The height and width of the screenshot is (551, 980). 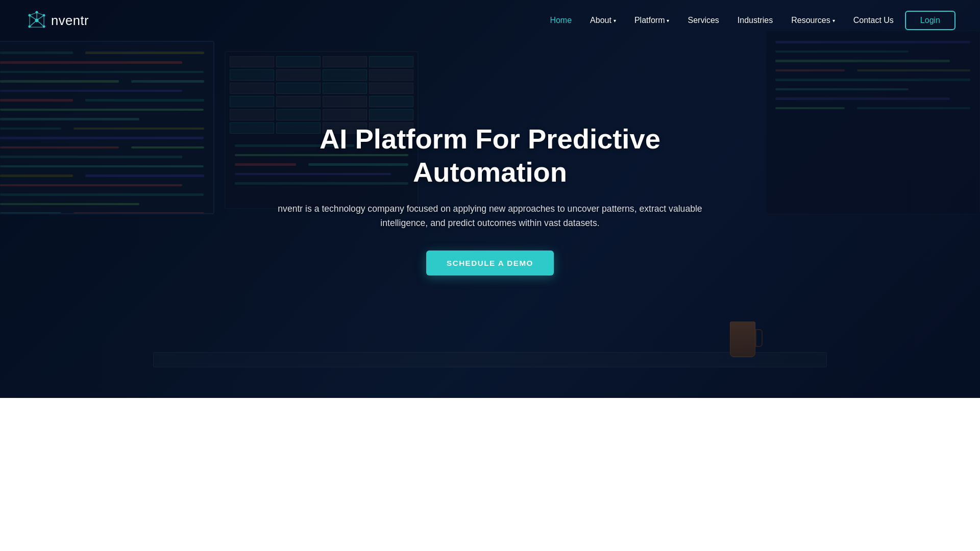 What do you see at coordinates (560, 20) in the screenshot?
I see `nav-item-home: Home` at bounding box center [560, 20].